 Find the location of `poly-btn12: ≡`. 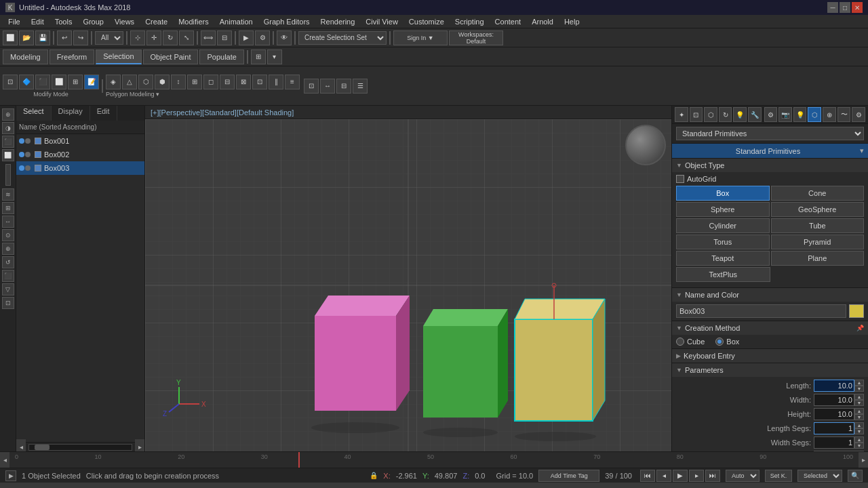

poly-btn12: ≡ is located at coordinates (292, 82).